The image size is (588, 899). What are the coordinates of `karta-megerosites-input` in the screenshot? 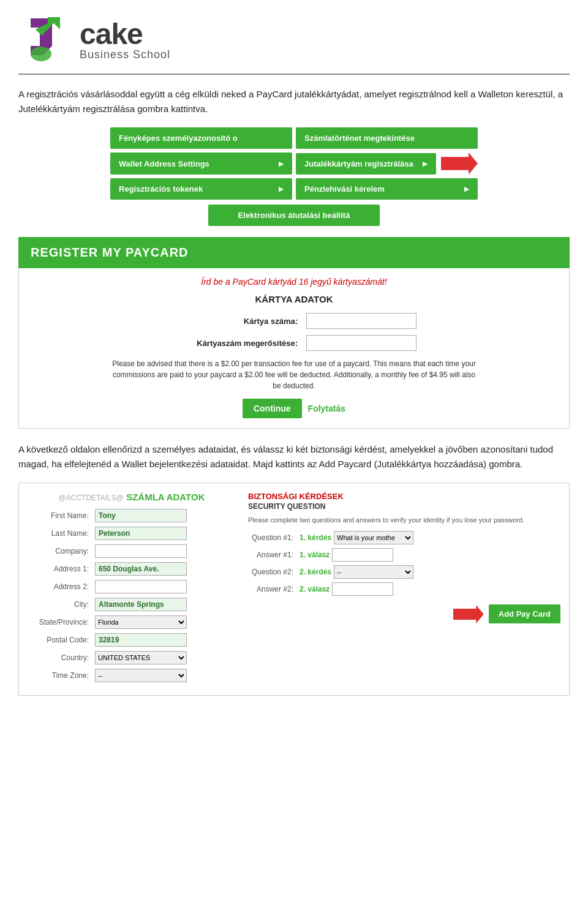 It's located at (361, 343).